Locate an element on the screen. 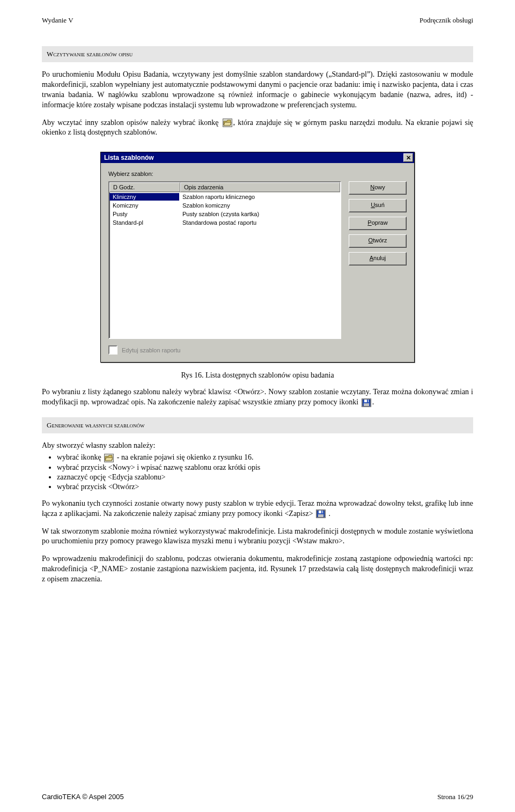 Image resolution: width=515 pixels, height=812 pixels. template-listbox: D Godz. Opis zdarzenia Kliniczny Szablon… is located at coordinates (225, 260).